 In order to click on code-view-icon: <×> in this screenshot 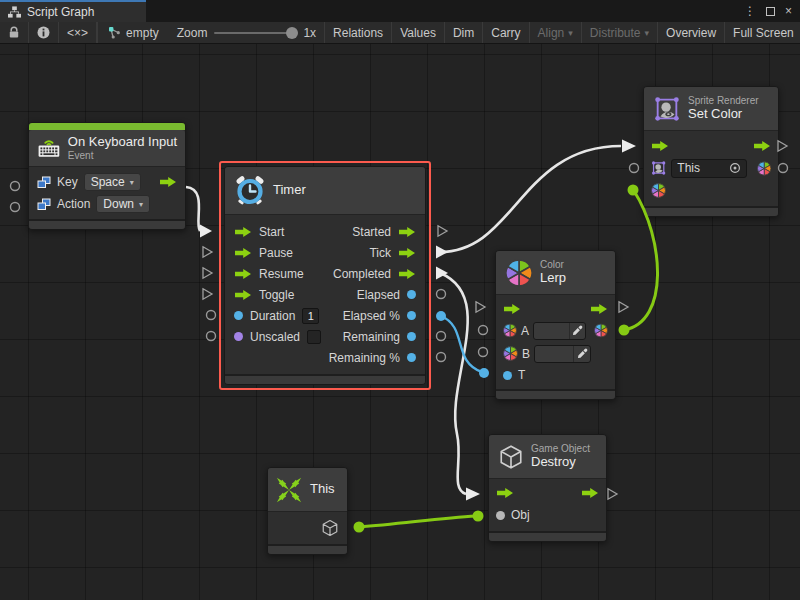, I will do `click(78, 33)`.